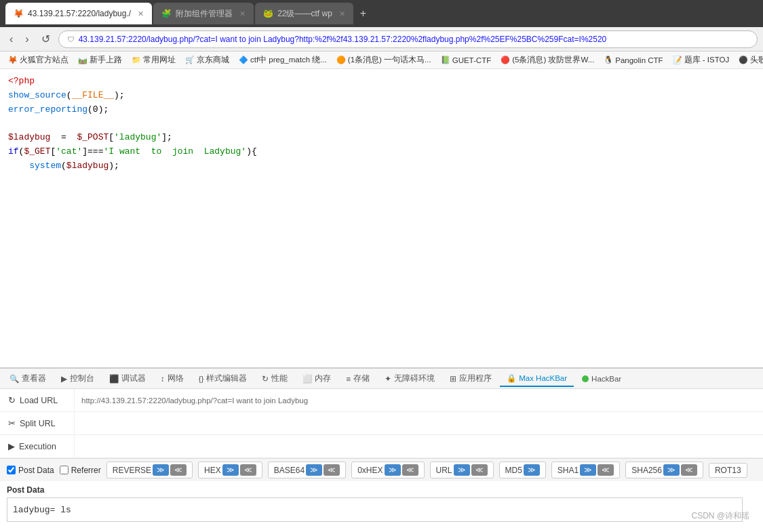  I want to click on tab-addon-label: 附加组件管理器, so click(204, 14).